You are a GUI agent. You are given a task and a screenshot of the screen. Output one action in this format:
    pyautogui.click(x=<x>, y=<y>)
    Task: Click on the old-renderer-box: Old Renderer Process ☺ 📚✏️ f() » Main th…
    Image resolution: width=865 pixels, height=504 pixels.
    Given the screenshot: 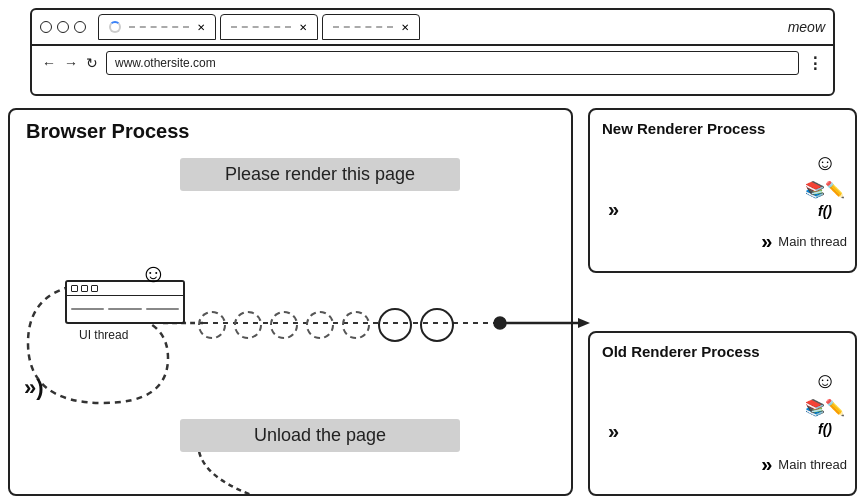 What is the action you would take?
    pyautogui.click(x=722, y=414)
    